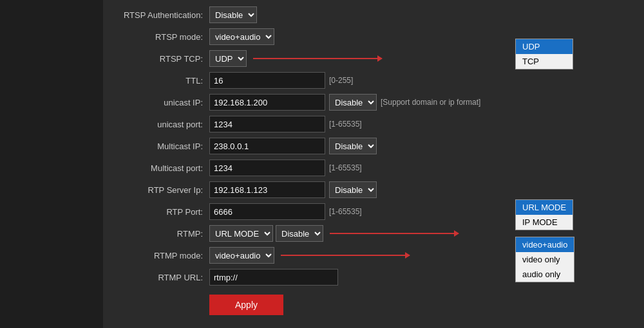  Describe the element at coordinates (545, 274) in the screenshot. I see `rtmp-audio-only-option: audio only` at that location.